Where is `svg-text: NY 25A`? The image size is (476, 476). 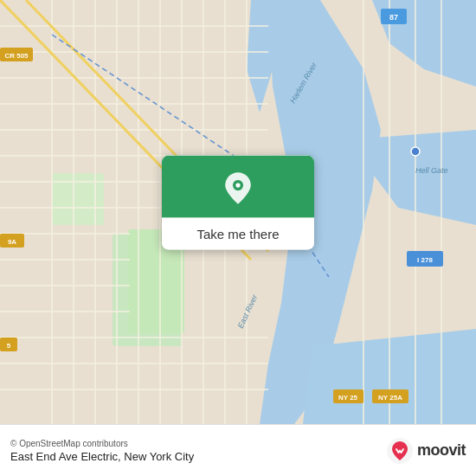
svg-text: NY 25A is located at coordinates (390, 398).